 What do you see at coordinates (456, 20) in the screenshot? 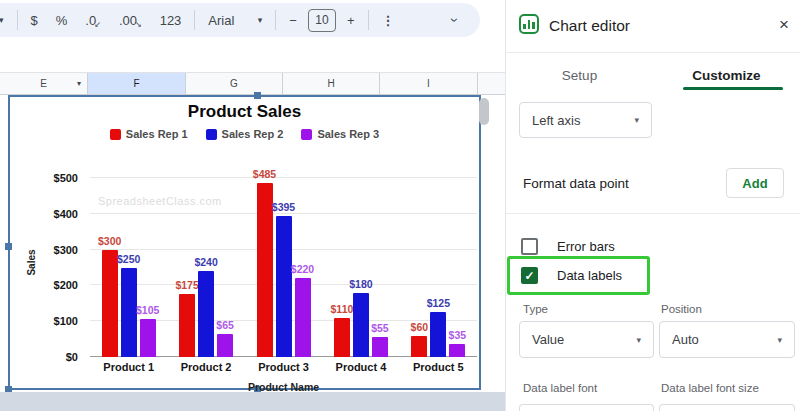
I see `collapse-toolbar-icon: ›` at bounding box center [456, 20].